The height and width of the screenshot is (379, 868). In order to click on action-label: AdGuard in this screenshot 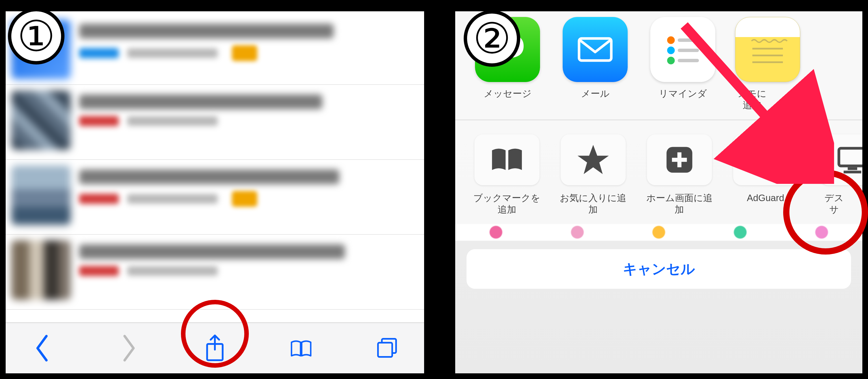, I will do `click(766, 198)`.